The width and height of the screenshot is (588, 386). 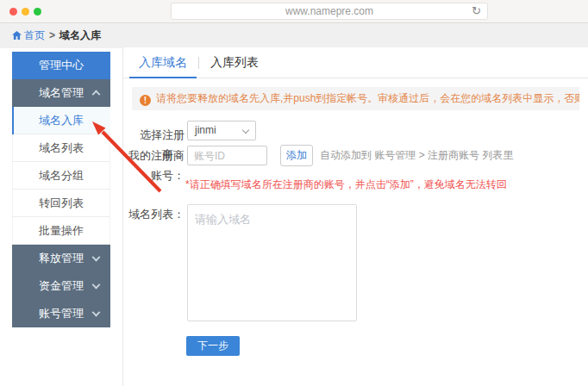 I want to click on breadcrumb: 首页>域名入库, so click(x=294, y=36).